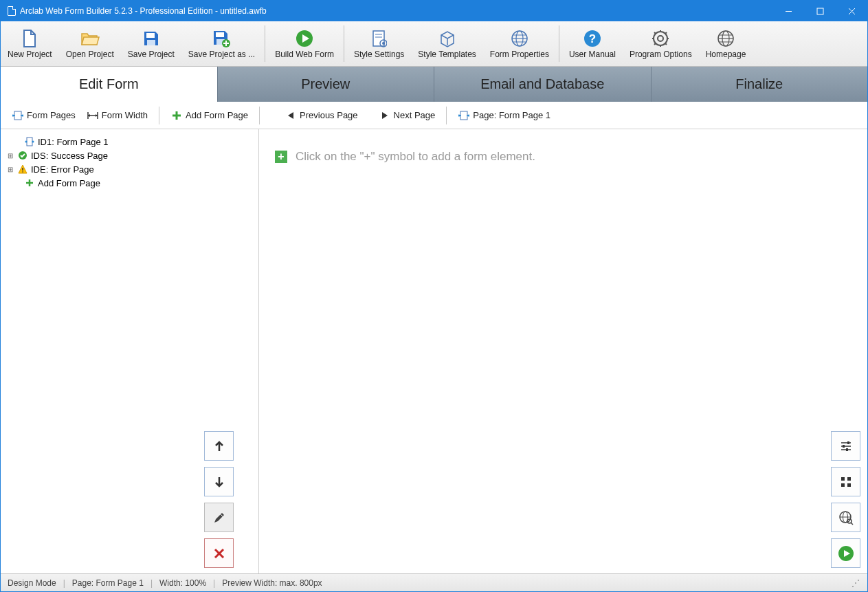  Describe the element at coordinates (219, 553) in the screenshot. I see `delete-button` at that location.